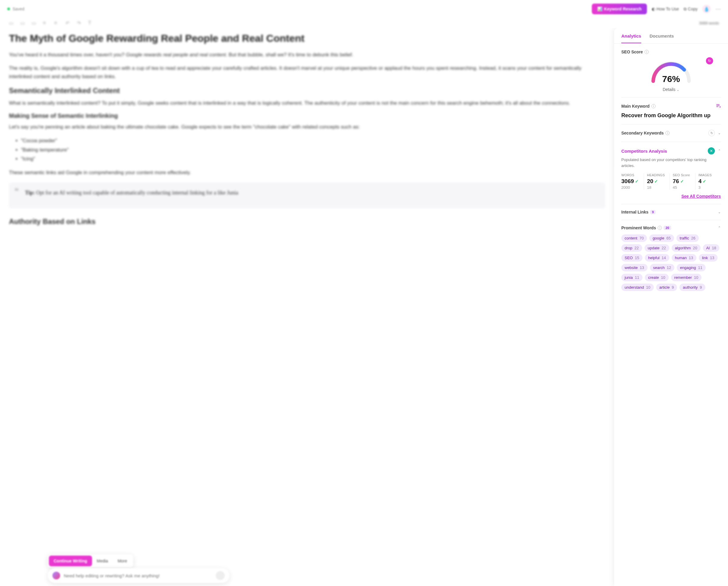  I want to click on word-chip: understand10, so click(638, 287).